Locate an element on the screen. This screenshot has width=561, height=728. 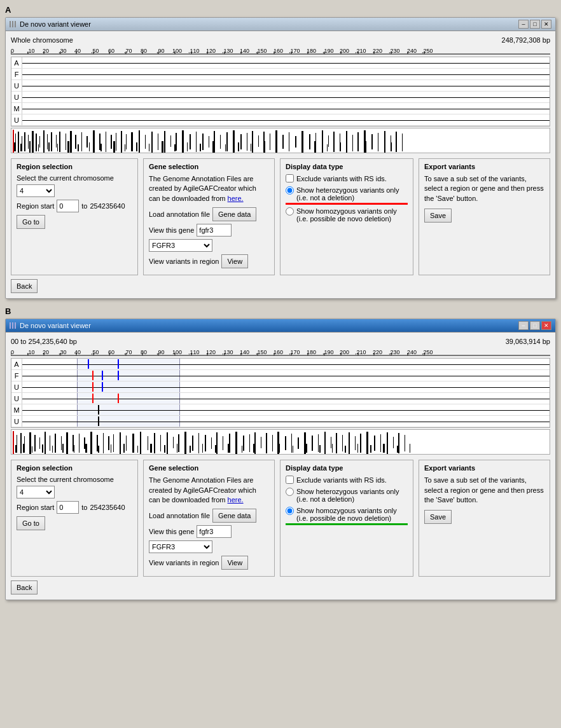
chromosome-select-a: 4 is located at coordinates (36, 191).